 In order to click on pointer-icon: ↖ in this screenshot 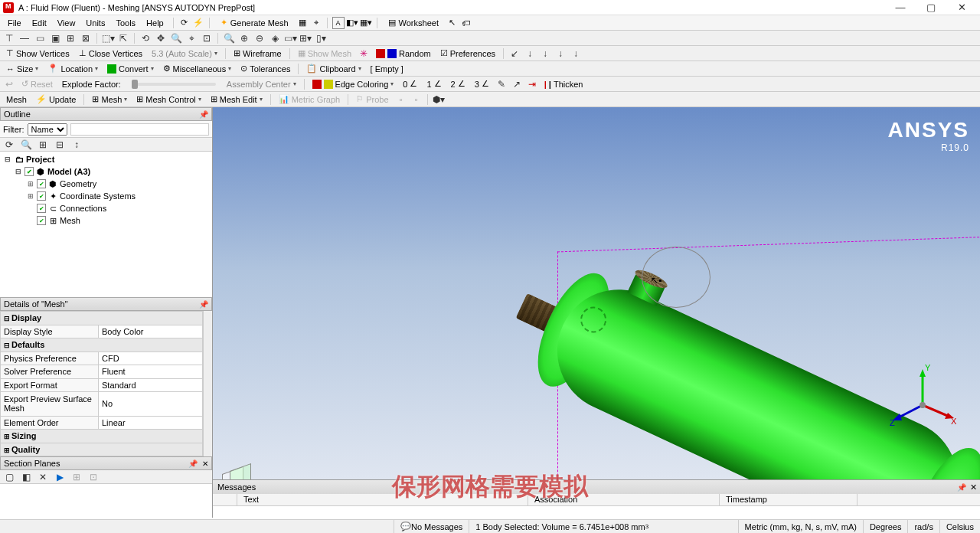, I will do `click(452, 23)`.